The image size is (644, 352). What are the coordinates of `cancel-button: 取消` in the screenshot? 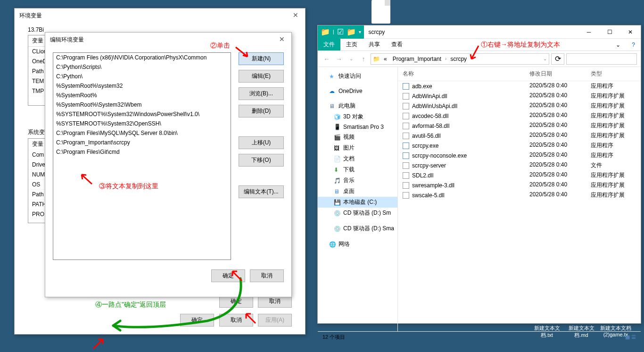 It's located at (267, 276).